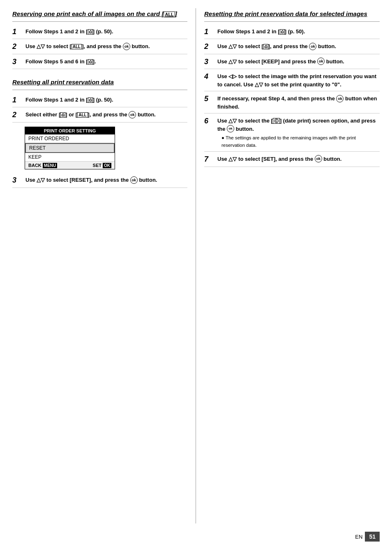 The height and width of the screenshot is (558, 392). What do you see at coordinates (70, 157) in the screenshot?
I see `dialog-row-keep: KEEP` at bounding box center [70, 157].